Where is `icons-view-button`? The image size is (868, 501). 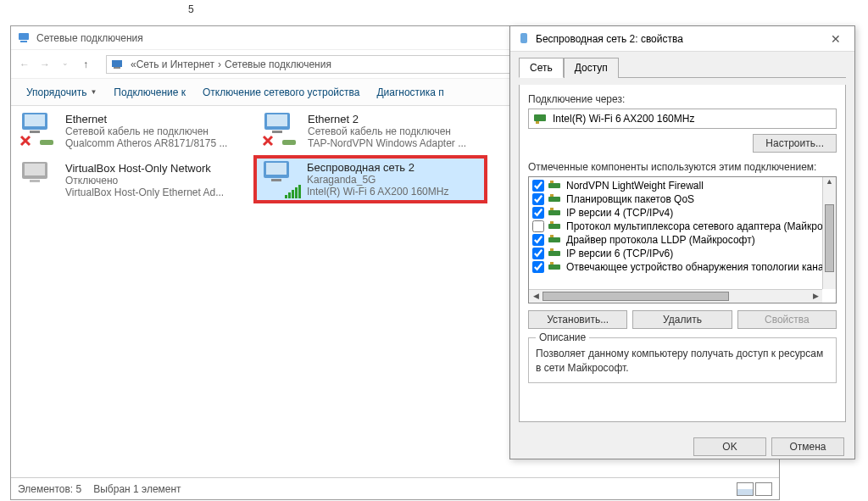
icons-view-button is located at coordinates (764, 489).